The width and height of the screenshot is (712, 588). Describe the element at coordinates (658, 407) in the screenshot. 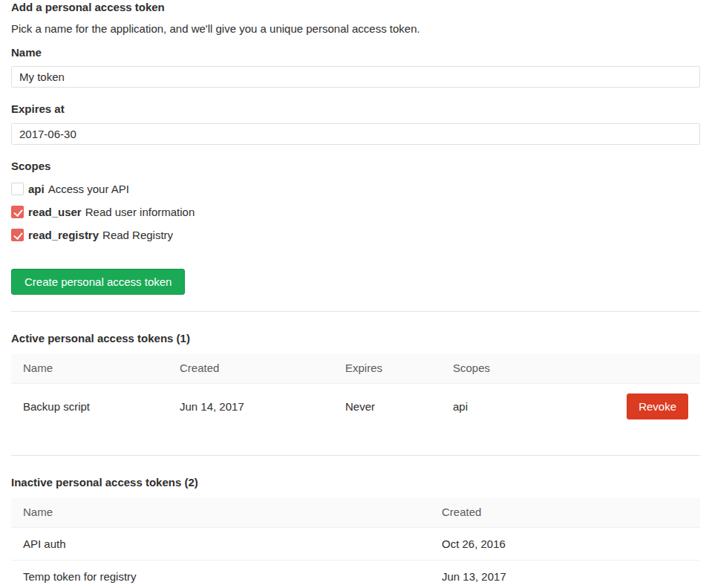

I see `revoke-button: Revoke` at that location.